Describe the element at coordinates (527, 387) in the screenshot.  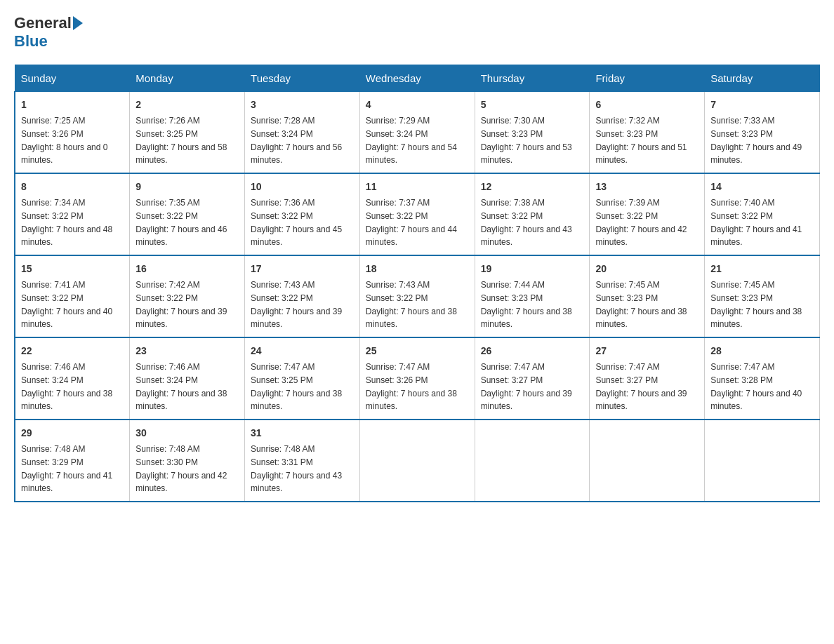
I see `day-info: Sunrise: 7:47 AMSunset: 3:27 PMDaylight:…` at that location.